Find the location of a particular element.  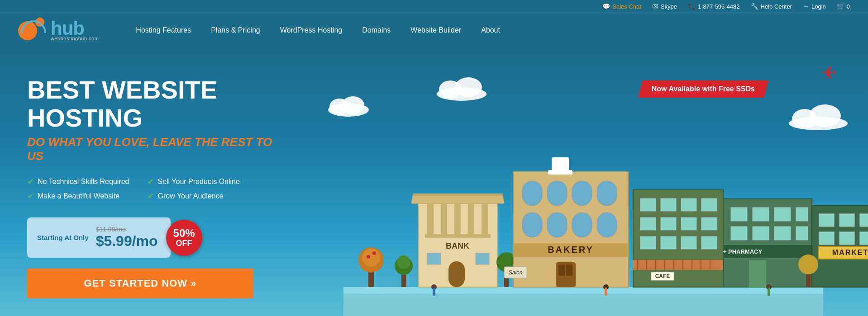

svg-text: BAKERY is located at coordinates (571, 250).